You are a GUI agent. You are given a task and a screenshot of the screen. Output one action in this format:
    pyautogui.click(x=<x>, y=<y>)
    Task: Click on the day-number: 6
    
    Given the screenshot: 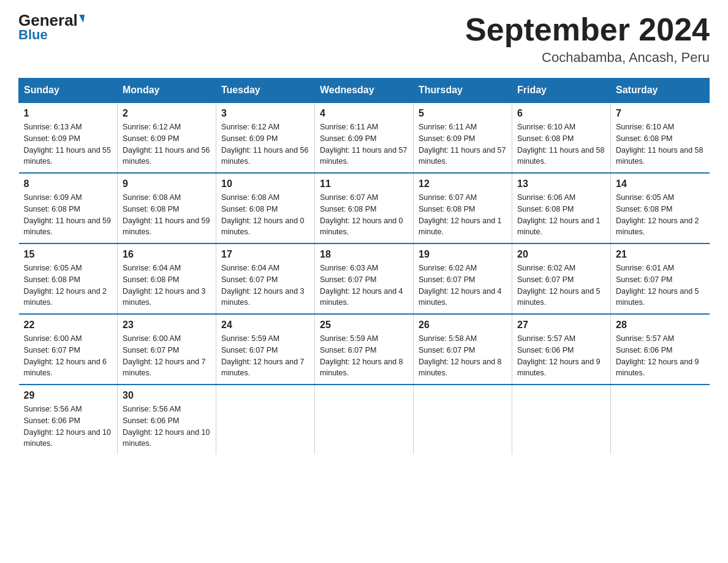 What is the action you would take?
    pyautogui.click(x=561, y=113)
    